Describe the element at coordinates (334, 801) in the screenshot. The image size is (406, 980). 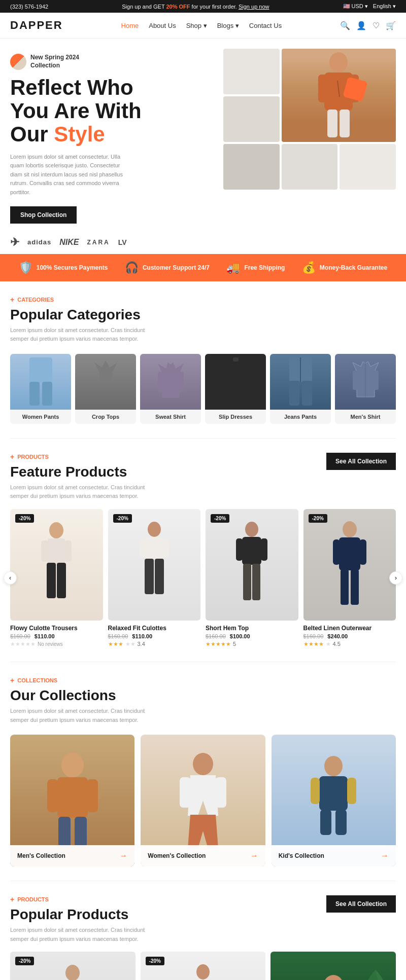
I see `collection-kids: Kid's Collection →` at that location.